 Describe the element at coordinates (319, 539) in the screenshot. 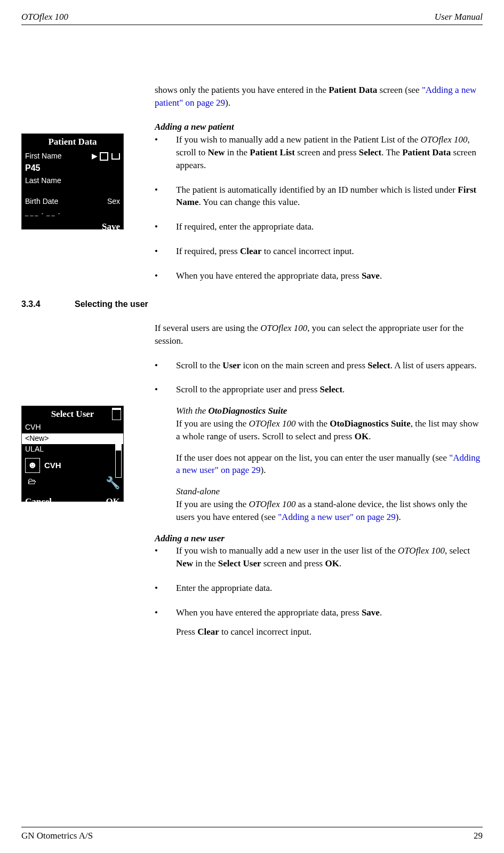

I see `adding-user-heading: Adding a new user` at that location.